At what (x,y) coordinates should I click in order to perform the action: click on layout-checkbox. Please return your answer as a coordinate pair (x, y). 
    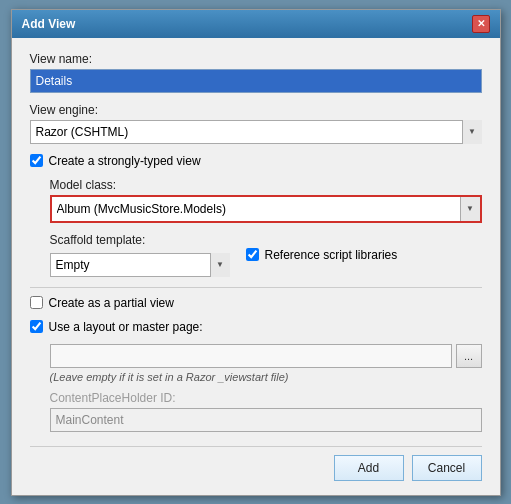
    Looking at the image, I should click on (36, 326).